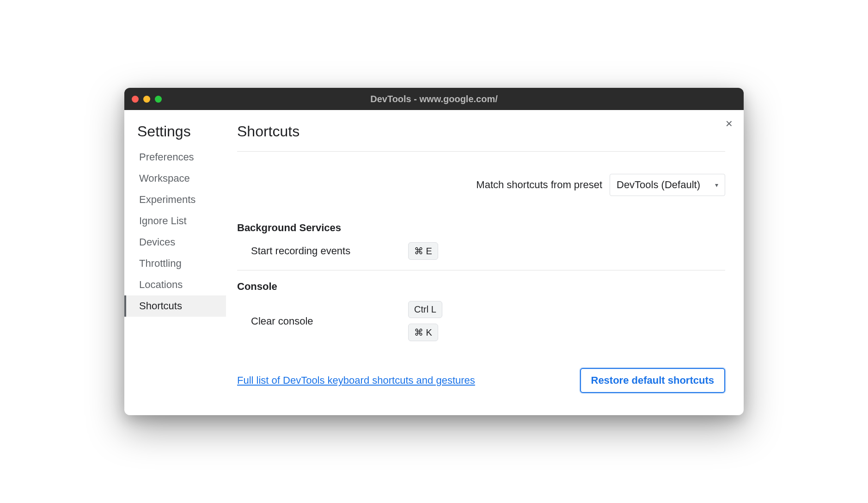  I want to click on key-badge: ⌘ E, so click(423, 251).